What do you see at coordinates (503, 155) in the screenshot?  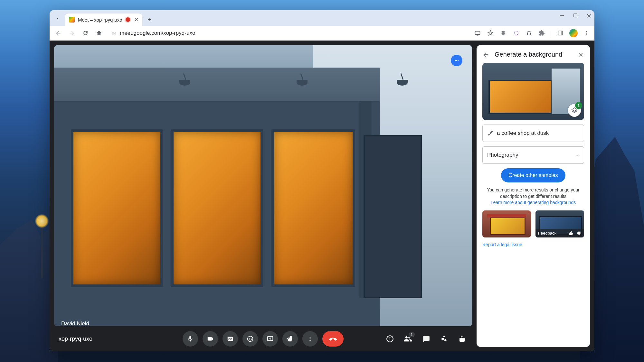 I see `style-selected-label: Photography` at bounding box center [503, 155].